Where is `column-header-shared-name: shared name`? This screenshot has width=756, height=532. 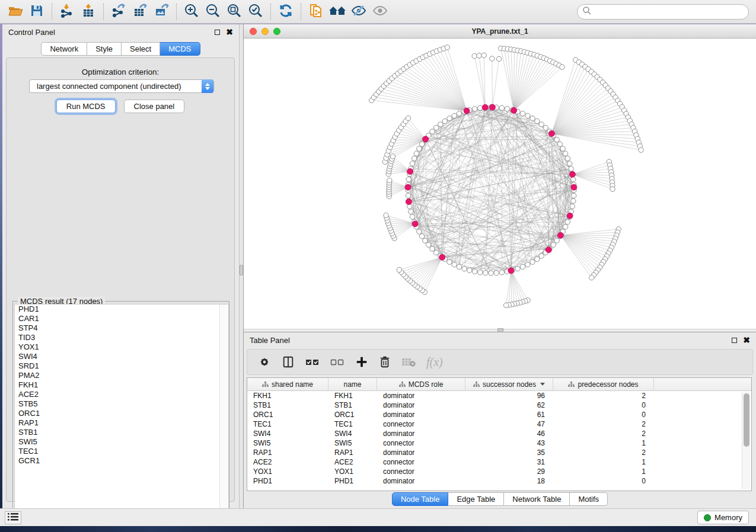 column-header-shared-name: shared name is located at coordinates (288, 384).